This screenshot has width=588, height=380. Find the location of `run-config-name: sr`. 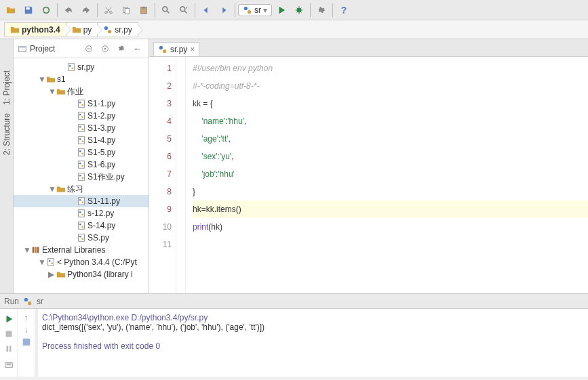

run-config-name: sr is located at coordinates (40, 301).